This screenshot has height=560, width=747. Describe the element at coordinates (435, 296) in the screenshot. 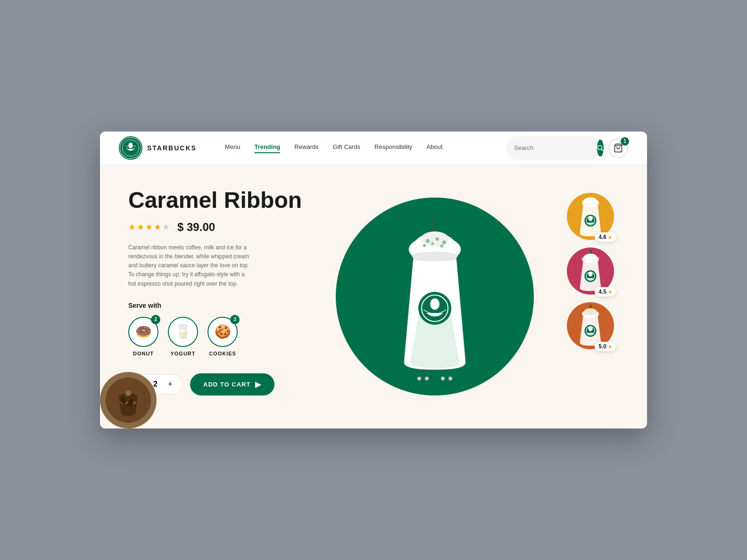

I see `product-circle-bg` at that location.